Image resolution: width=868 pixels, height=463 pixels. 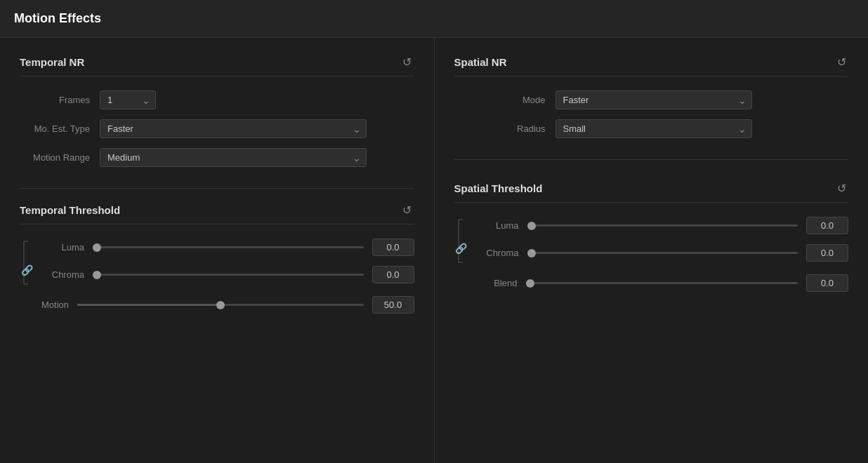 I want to click on mode-row: Mode Faster Better, so click(x=652, y=100).